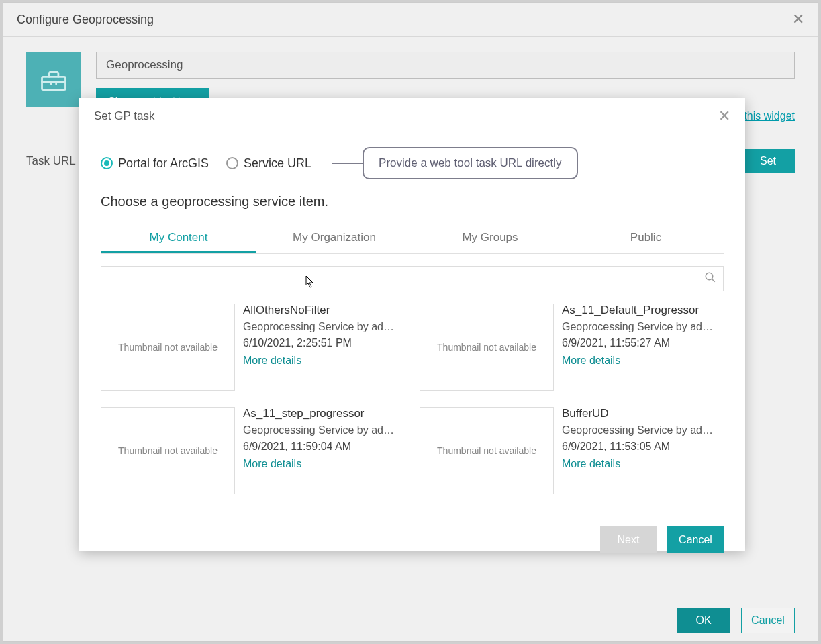  Describe the element at coordinates (278, 164) in the screenshot. I see `service-url-radio-label: Service URL` at that location.